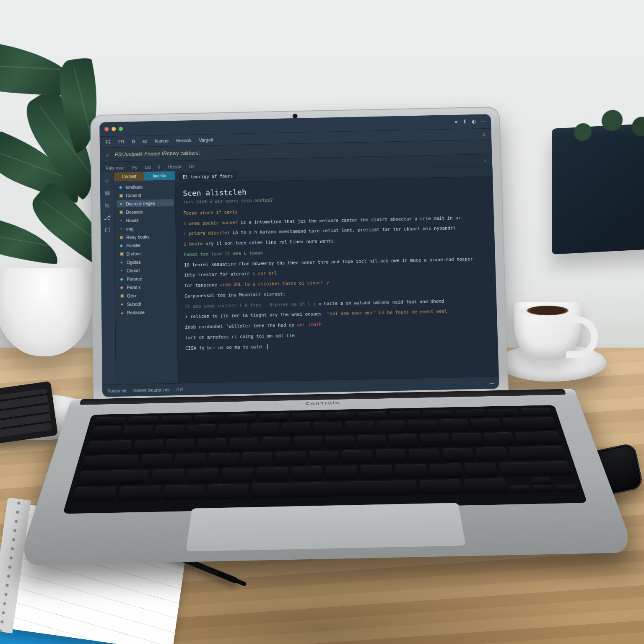 The image size is (644, 644). Describe the element at coordinates (145, 245) in the screenshot. I see `sidebar-item-7: ◆Funste:` at that location.